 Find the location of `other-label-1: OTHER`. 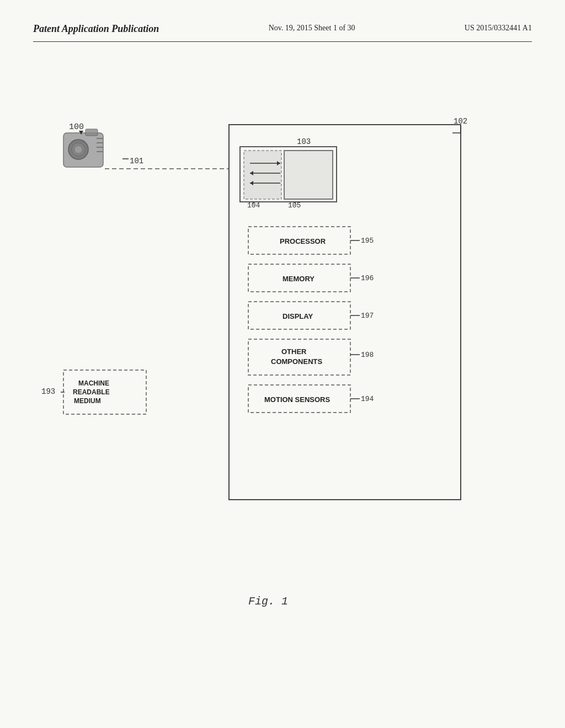

other-label-1: OTHER is located at coordinates (294, 352).